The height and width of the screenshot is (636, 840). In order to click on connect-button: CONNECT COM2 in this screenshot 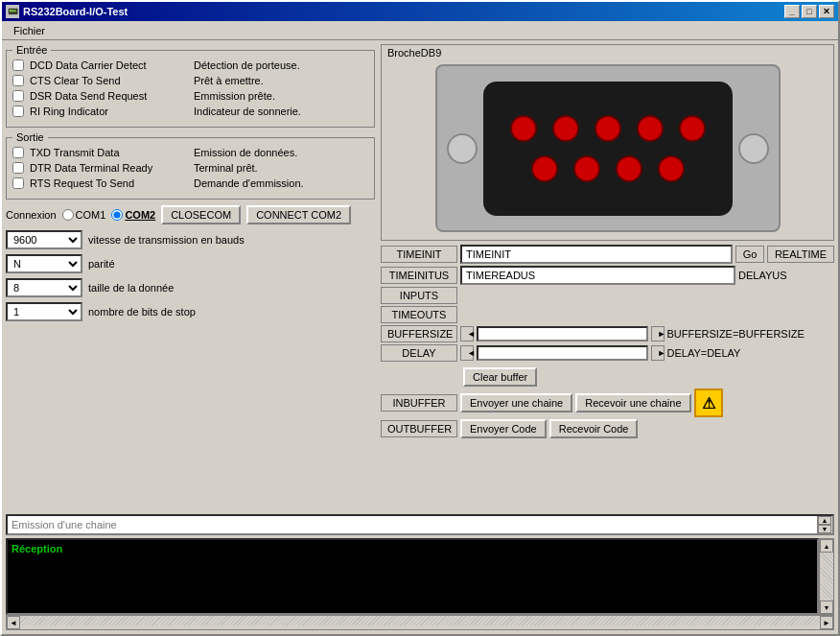, I will do `click(299, 215)`.